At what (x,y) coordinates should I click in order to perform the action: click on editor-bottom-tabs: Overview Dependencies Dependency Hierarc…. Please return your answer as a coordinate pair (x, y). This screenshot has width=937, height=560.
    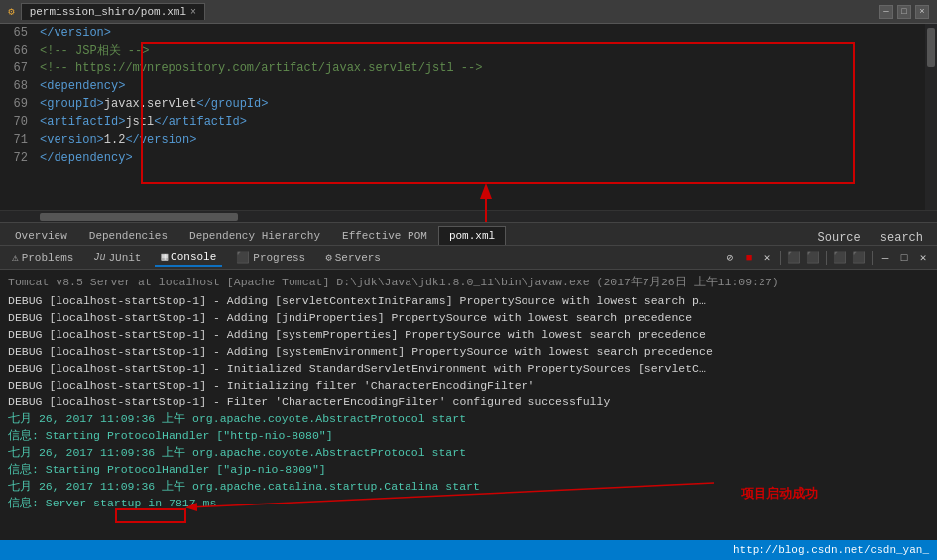
    Looking at the image, I should click on (468, 234).